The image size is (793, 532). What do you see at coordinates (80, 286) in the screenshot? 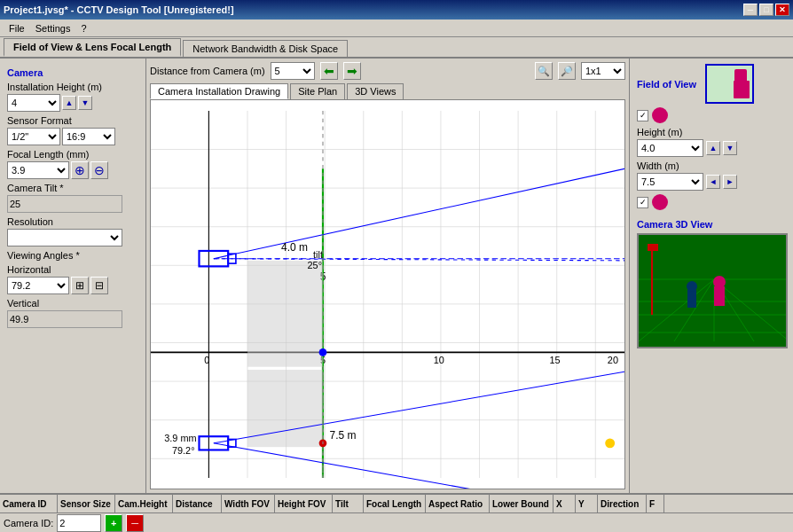
I see `expand-button: ⊞` at bounding box center [80, 286].